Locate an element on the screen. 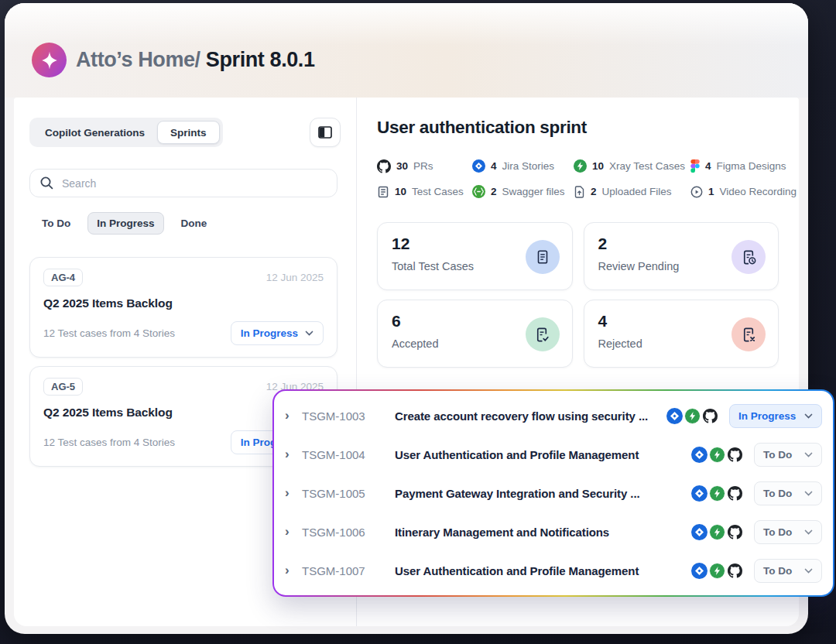  stat-video-recording: 1 Video Recording is located at coordinates (743, 192).